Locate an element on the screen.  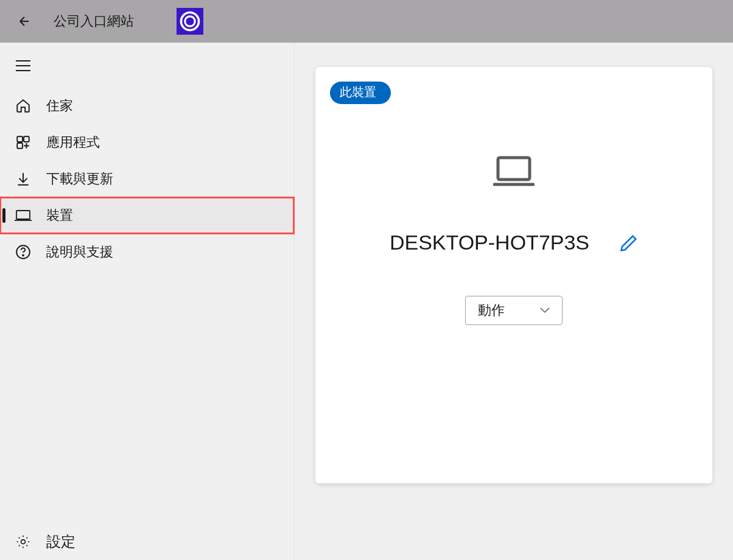
this-device-badge: 此裝置 is located at coordinates (360, 93).